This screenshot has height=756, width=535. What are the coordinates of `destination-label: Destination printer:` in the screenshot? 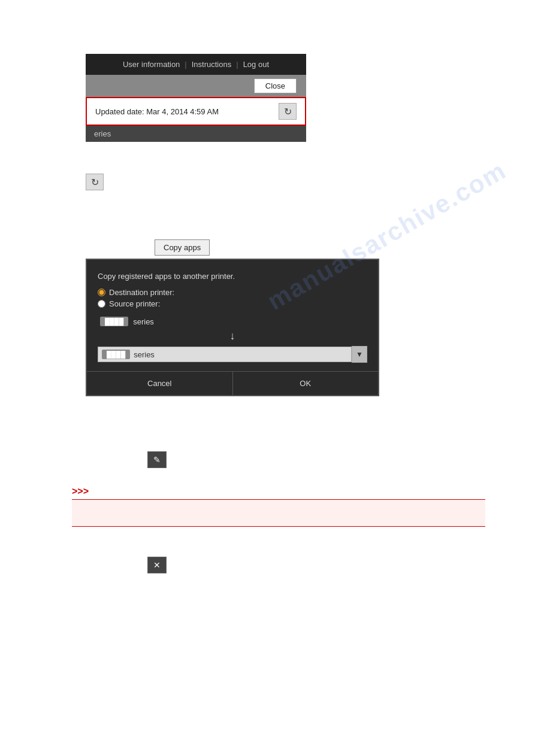 It's located at (141, 292).